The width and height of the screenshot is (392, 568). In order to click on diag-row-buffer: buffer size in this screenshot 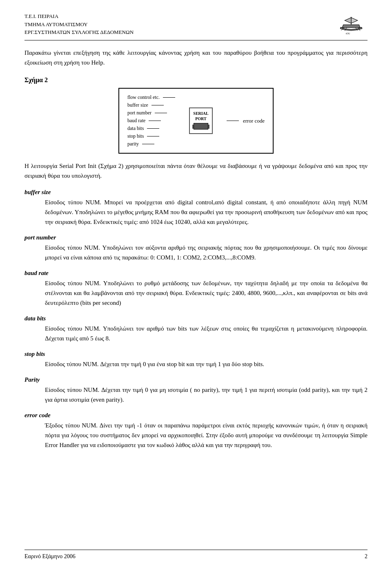, I will do `click(151, 105)`.